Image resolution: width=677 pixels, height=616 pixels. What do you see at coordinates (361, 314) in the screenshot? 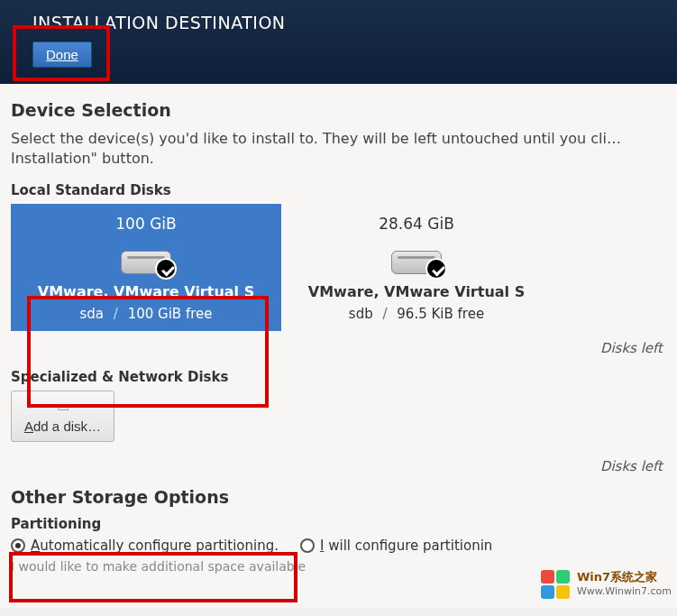
I see `disk-id: sdb` at bounding box center [361, 314].